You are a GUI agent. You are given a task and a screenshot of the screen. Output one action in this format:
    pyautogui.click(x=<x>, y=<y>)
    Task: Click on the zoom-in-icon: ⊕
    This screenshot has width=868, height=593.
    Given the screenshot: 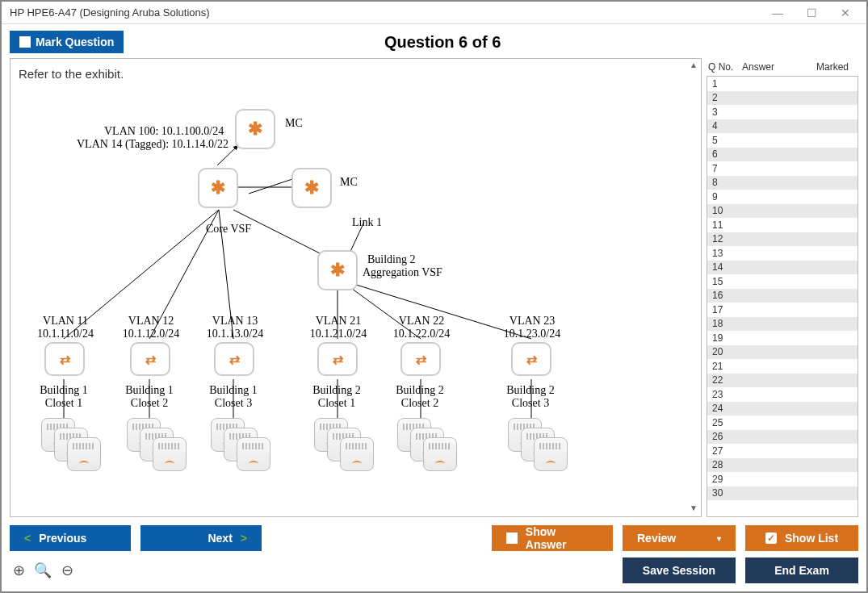 What is the action you would take?
    pyautogui.click(x=19, y=570)
    